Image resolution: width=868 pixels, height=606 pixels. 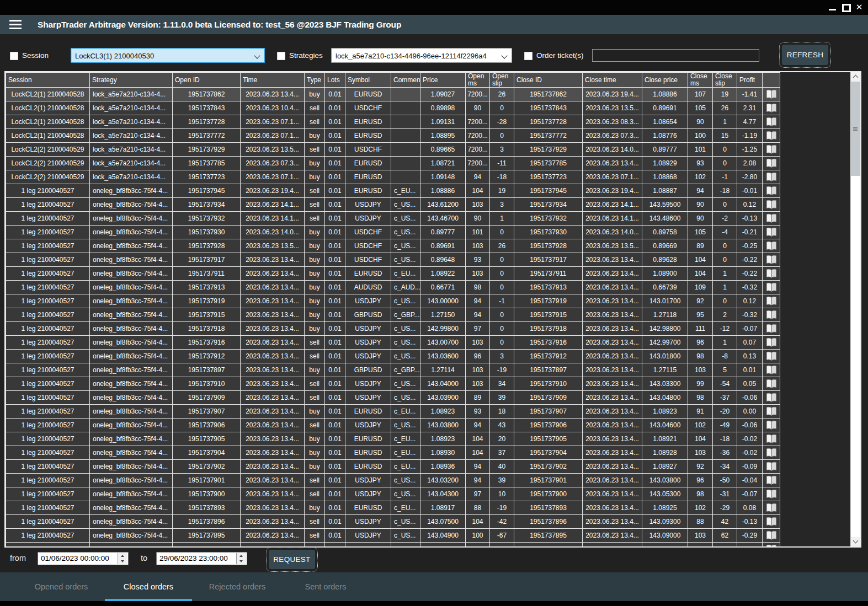 What do you see at coordinates (855, 129) in the screenshot?
I see `scrollbar-thumb` at bounding box center [855, 129].